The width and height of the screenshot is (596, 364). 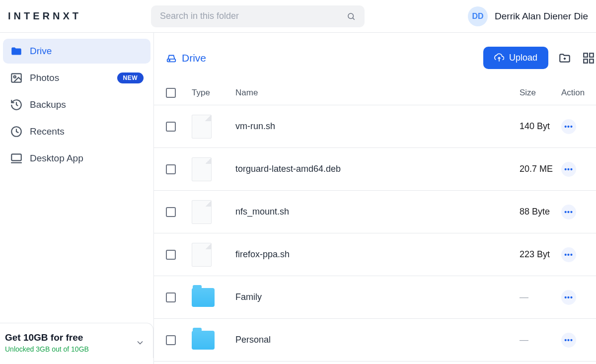 What do you see at coordinates (351, 16) in the screenshot?
I see `search-icon` at bounding box center [351, 16].